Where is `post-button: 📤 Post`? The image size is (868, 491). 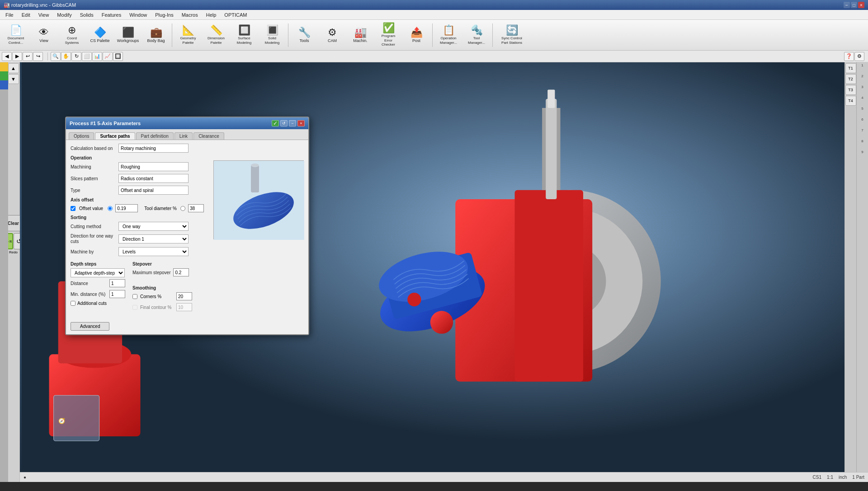 post-button: 📤 Post is located at coordinates (416, 35).